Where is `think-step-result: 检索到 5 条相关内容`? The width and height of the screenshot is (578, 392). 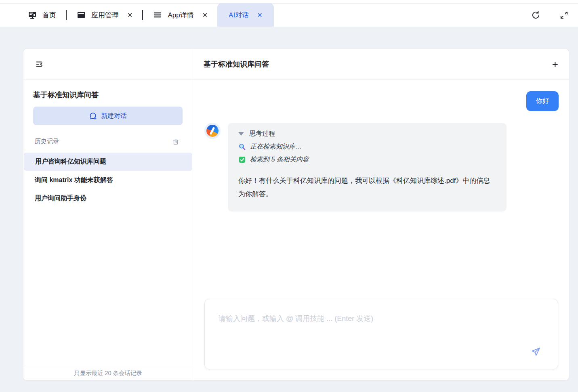 think-step-result: 检索到 5 条相关内容 is located at coordinates (367, 160).